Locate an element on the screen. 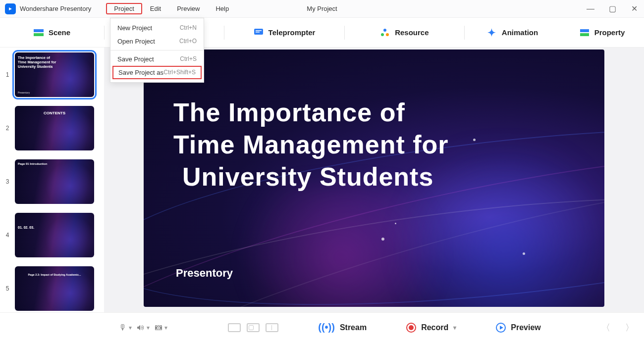 The height and width of the screenshot is (342, 644). slide-title-line: Time Management for is located at coordinates (311, 145).